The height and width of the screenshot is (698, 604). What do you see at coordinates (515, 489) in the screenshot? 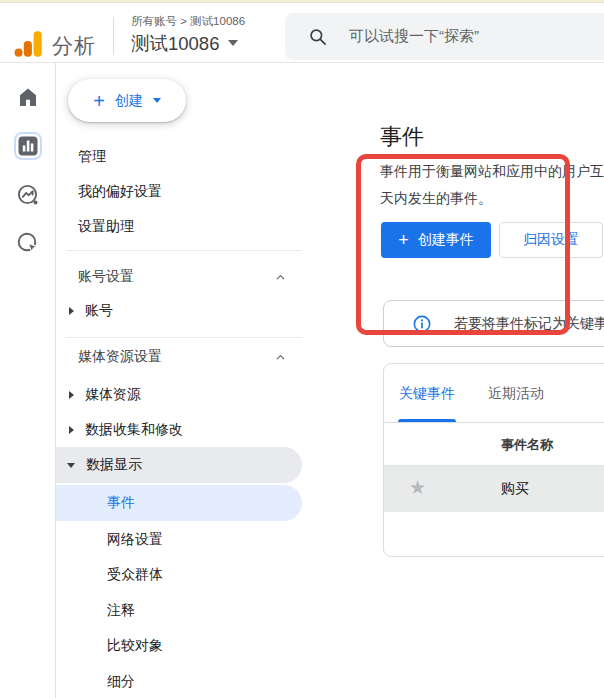
I see `event-name-cell: 购买` at bounding box center [515, 489].